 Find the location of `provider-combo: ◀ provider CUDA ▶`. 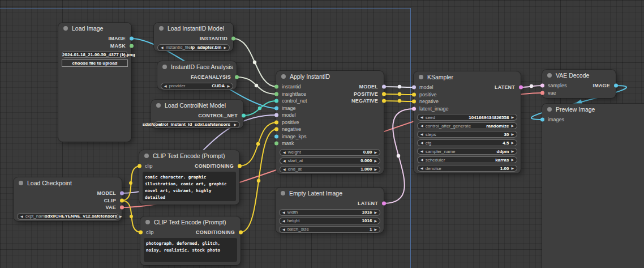

provider-combo: ◀ provider CUDA ▶ is located at coordinates (197, 86).